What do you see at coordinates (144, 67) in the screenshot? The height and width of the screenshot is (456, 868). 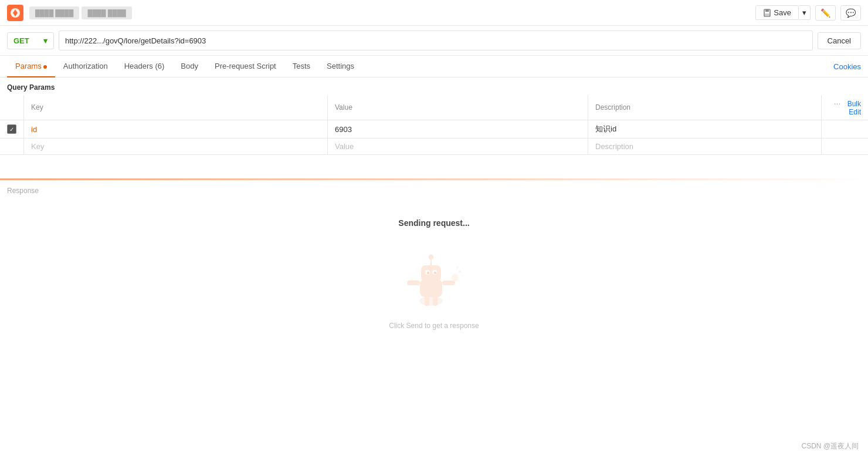 I see `tab-headers: Headers (6)` at bounding box center [144, 67].